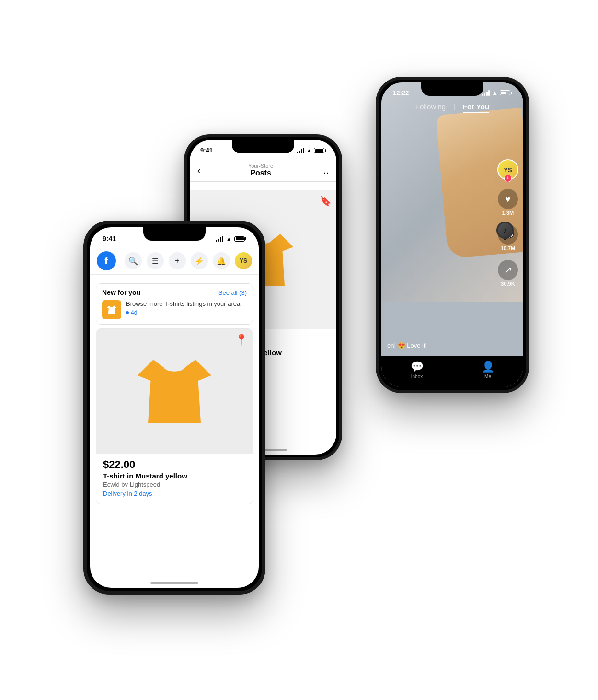 This screenshot has height=700, width=598. Describe the element at coordinates (109, 239) in the screenshot. I see `fb-time: 9:41` at that location.